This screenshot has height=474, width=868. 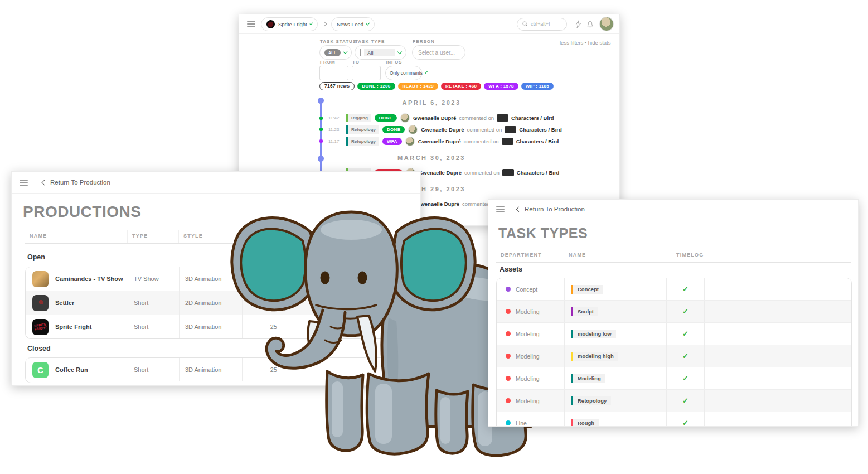 What do you see at coordinates (336, 129) in the screenshot?
I see `entry-time: 11:23` at bounding box center [336, 129].